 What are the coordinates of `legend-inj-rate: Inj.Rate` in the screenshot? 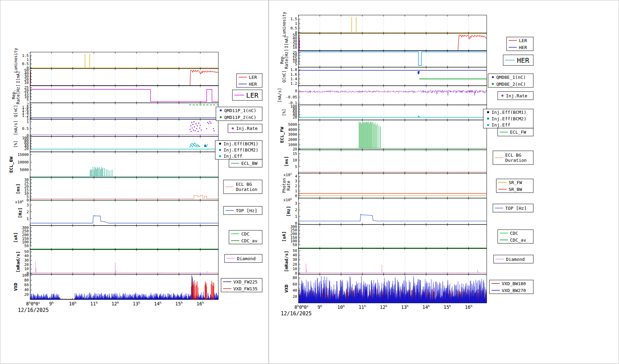 It's located at (515, 96).